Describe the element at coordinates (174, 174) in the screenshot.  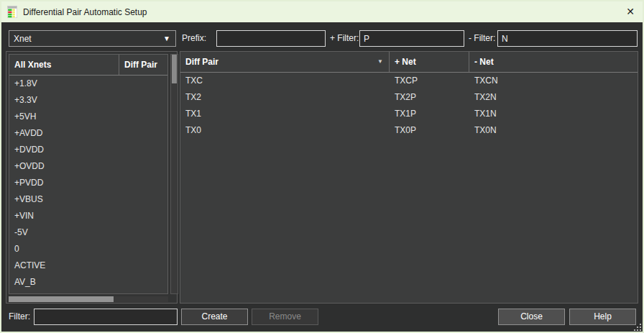
I see `vertical-scrollbar` at that location.